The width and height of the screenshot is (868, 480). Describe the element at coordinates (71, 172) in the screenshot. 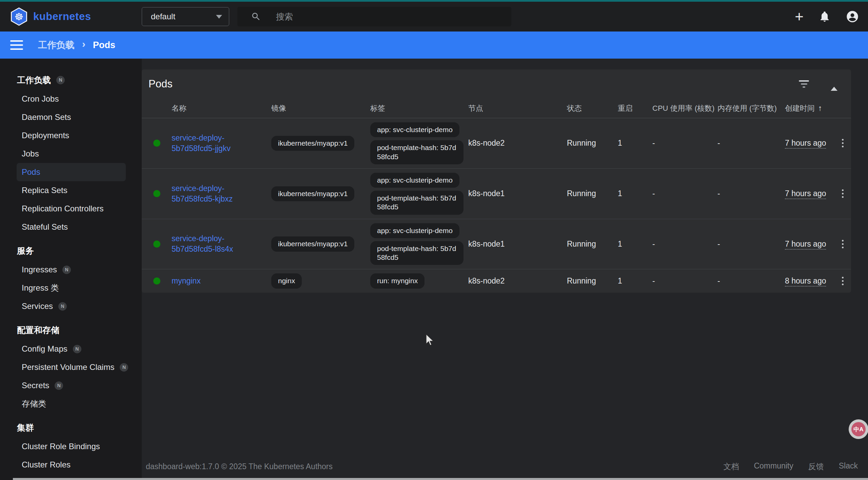

I see `sidebar-item-pods: Pods` at that location.